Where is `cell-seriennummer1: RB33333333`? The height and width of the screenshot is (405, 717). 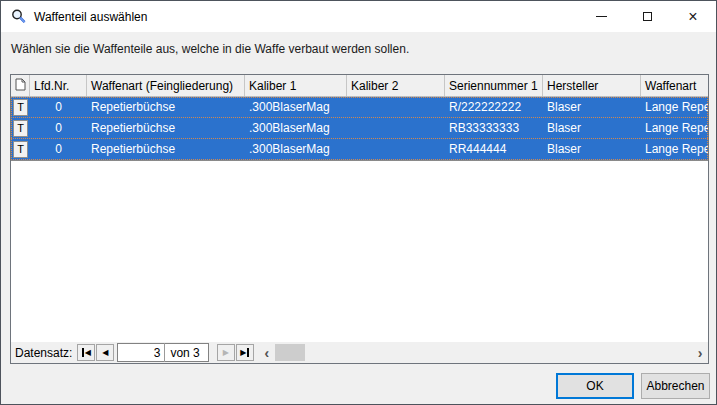
cell-seriennummer1: RB33333333 is located at coordinates (494, 128).